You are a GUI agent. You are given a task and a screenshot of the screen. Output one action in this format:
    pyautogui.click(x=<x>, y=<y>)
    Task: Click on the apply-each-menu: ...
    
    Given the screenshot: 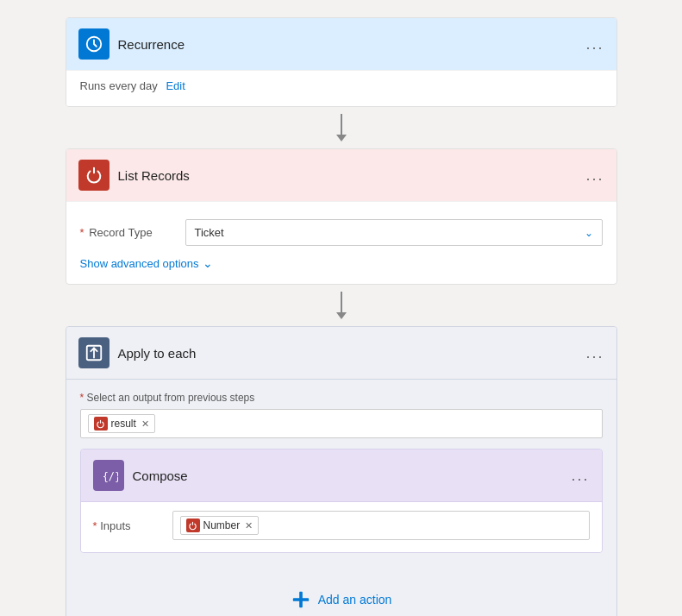 What is the action you would take?
    pyautogui.click(x=595, y=354)
    